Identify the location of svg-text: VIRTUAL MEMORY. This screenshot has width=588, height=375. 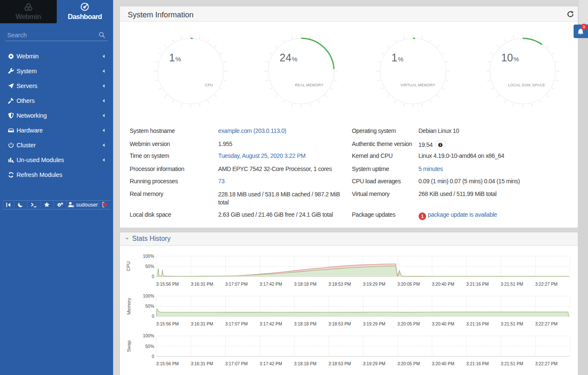
(418, 85).